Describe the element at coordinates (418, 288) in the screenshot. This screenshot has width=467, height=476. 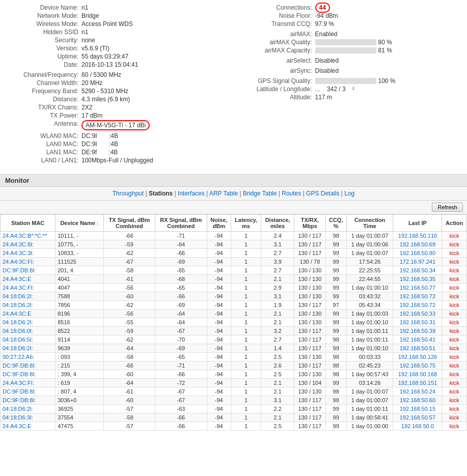
I see `cell-last-ip: 192.168.50.77` at that location.